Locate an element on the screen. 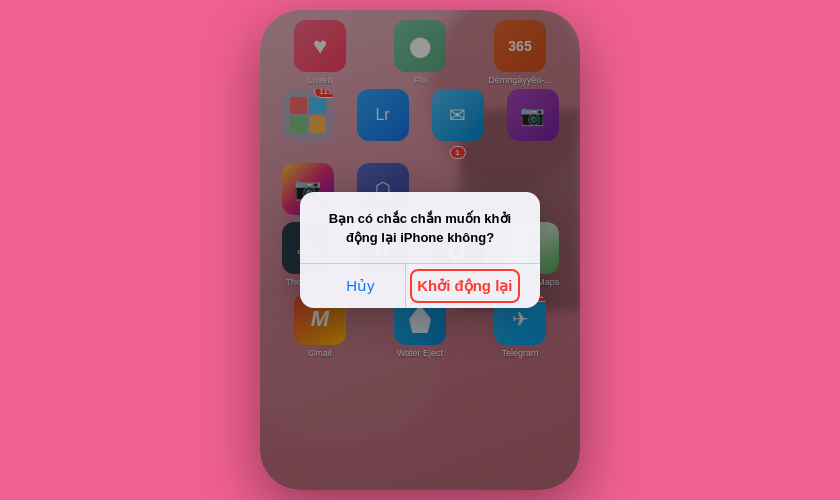 The height and width of the screenshot is (500, 840). alert-buttons: Hủy Khởi động lại is located at coordinates (420, 286).